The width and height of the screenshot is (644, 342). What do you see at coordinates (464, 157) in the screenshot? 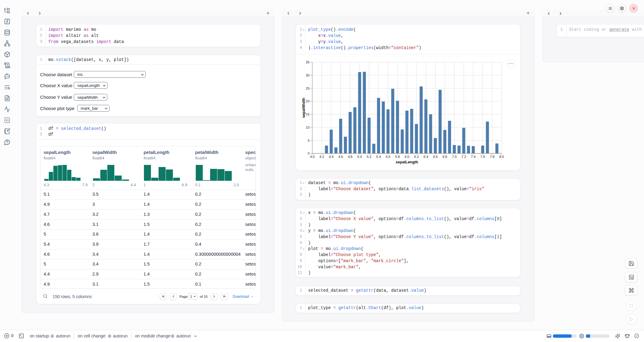
I see `svg-text: 7.2` at bounding box center [464, 157].